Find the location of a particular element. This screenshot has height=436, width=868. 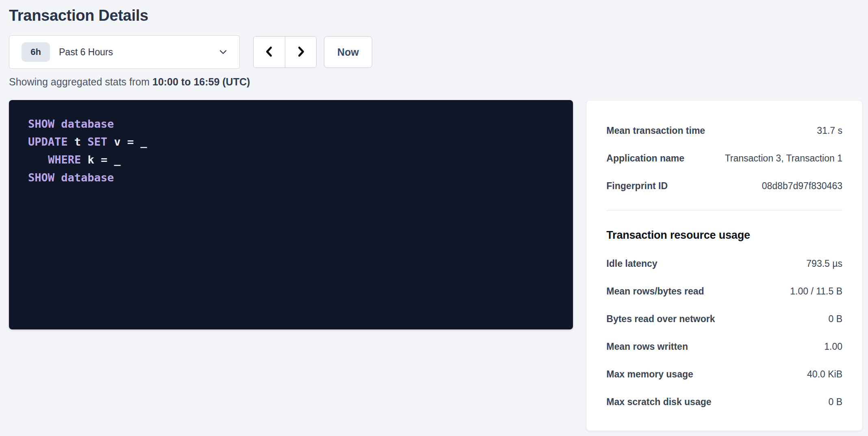

chevron-right-icon is located at coordinates (301, 52).